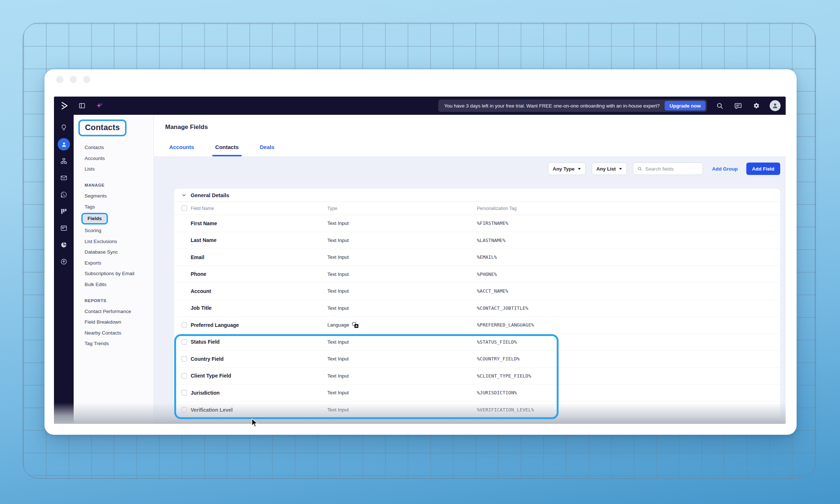 The width and height of the screenshot is (840, 504). Describe the element at coordinates (203, 240) in the screenshot. I see `field-name: Last Name` at that location.